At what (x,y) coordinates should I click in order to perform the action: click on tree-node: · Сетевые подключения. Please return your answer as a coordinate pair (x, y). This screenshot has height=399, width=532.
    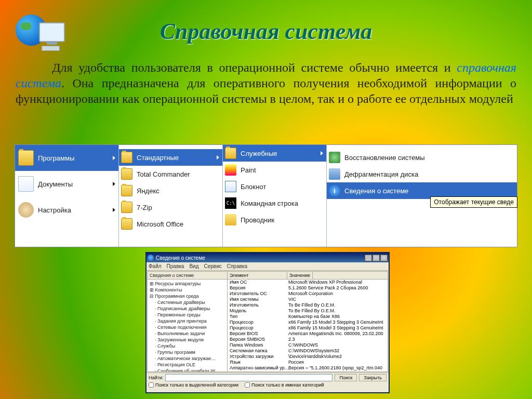
    Looking at the image, I should click on (187, 327).